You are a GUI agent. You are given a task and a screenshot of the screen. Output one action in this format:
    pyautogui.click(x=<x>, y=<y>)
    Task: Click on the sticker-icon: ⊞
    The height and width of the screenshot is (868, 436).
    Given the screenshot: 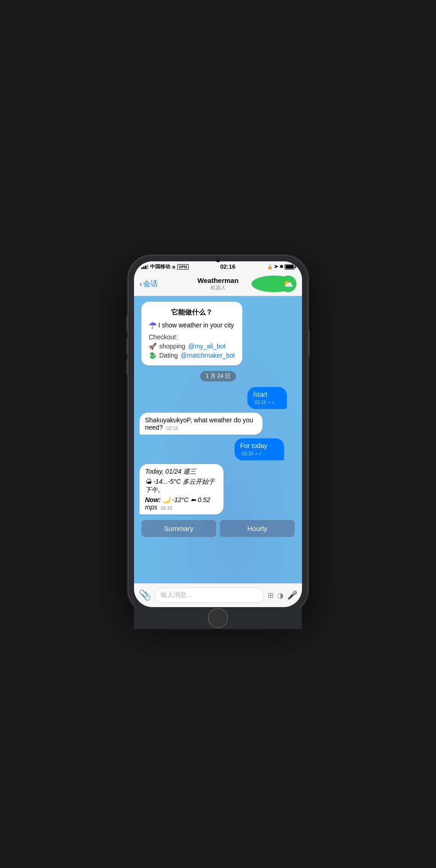 What is the action you would take?
    pyautogui.click(x=271, y=595)
    